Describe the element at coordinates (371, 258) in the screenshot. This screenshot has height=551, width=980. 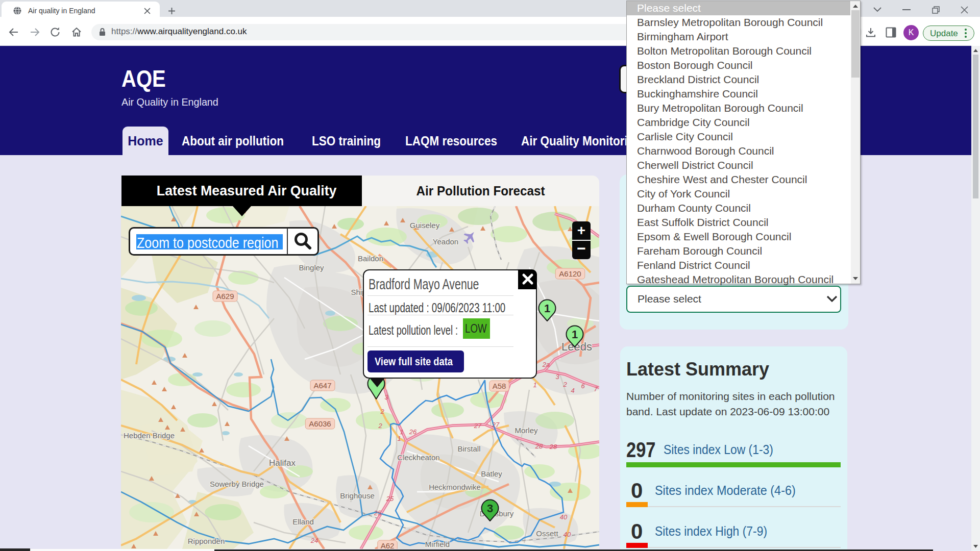
I see `svg-text: Baildon` at that location.